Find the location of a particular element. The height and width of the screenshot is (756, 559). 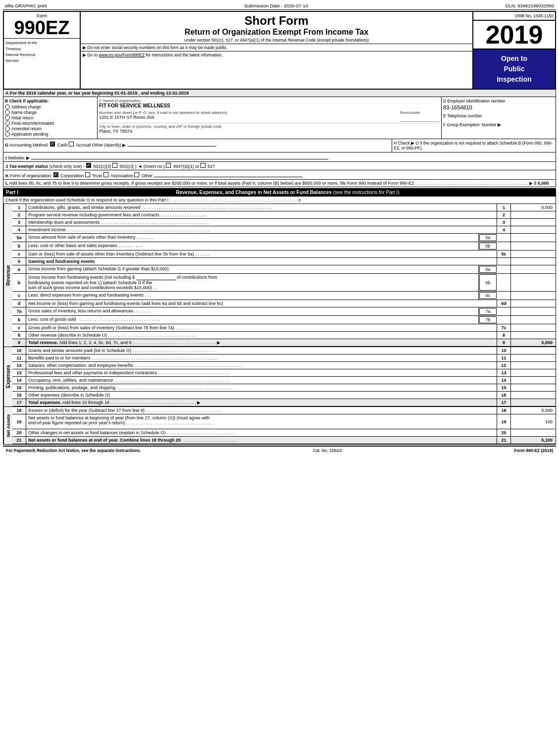

section-l-value: 5,000 is located at coordinates (544, 183).